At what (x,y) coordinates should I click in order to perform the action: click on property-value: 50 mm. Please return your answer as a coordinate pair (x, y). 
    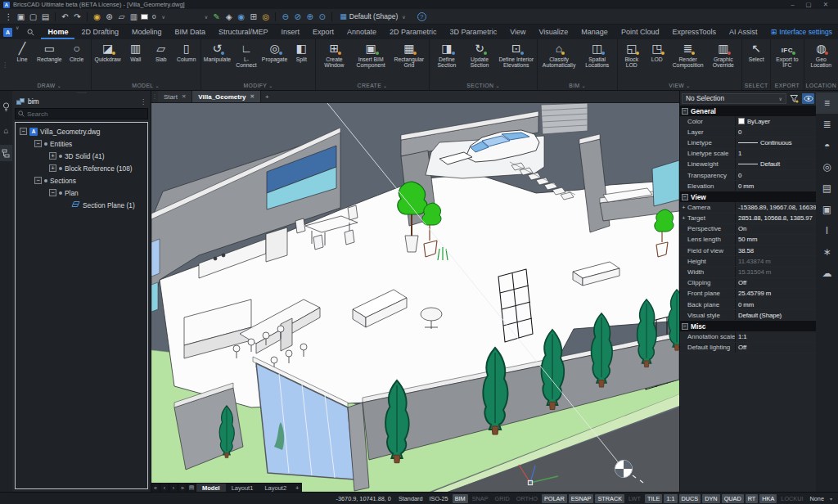
    Looking at the image, I should click on (776, 240).